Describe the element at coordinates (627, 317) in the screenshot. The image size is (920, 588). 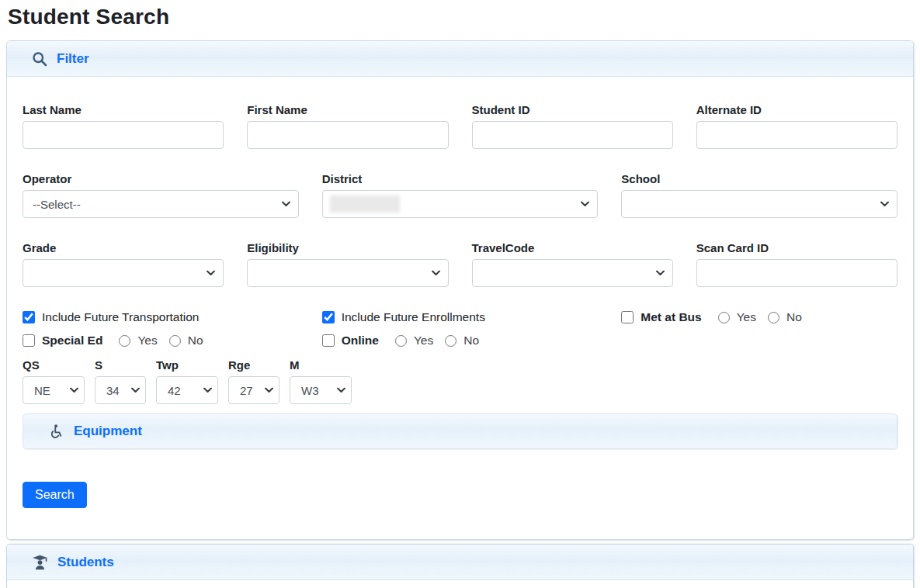
I see `met-at-bus-checkbox` at that location.